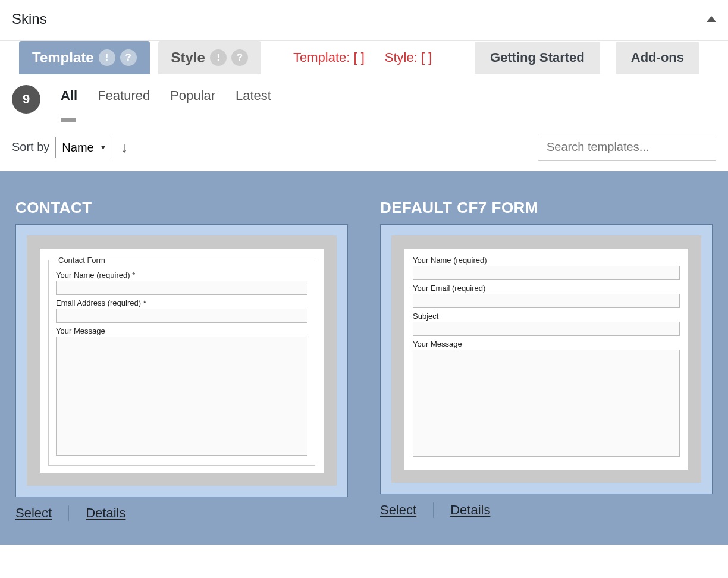 The height and width of the screenshot is (578, 728). Describe the element at coordinates (364, 20) in the screenshot. I see `panel-header: Skins` at that location.